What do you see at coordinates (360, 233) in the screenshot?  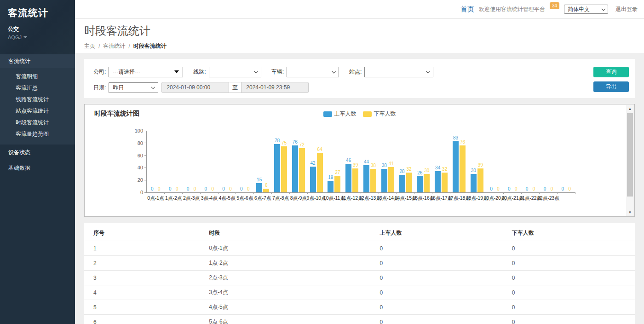 I see `table-header-row: 序号时段上车人数下车人数` at bounding box center [360, 233].